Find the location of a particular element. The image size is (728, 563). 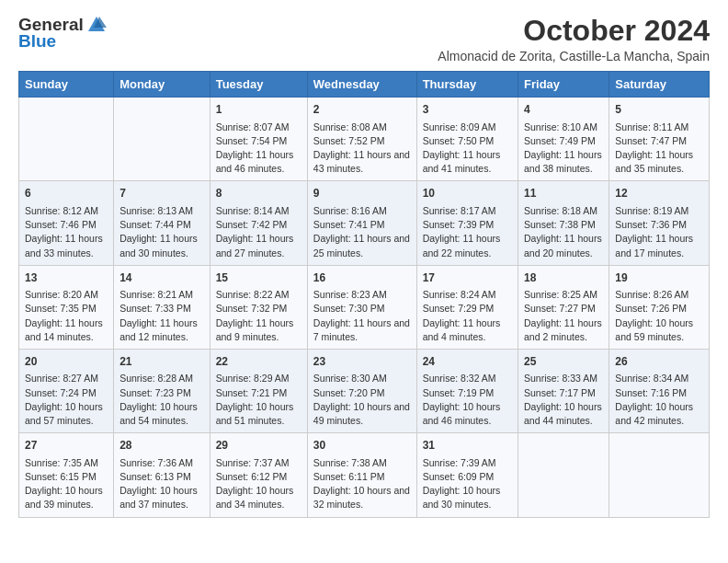

daylight-text: Daylight: 10 hours and 54 minutes. is located at coordinates (158, 414).